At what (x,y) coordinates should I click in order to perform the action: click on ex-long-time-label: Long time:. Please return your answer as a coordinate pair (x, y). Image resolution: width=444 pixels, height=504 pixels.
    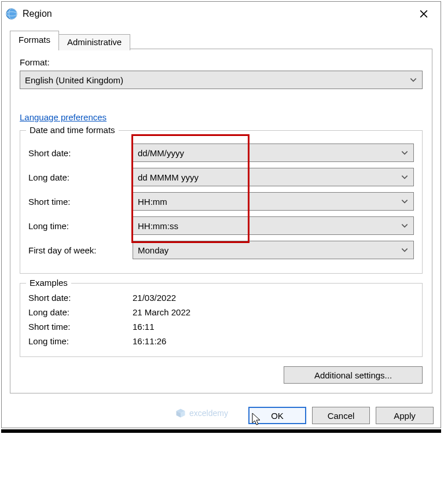
    Looking at the image, I should click on (80, 341).